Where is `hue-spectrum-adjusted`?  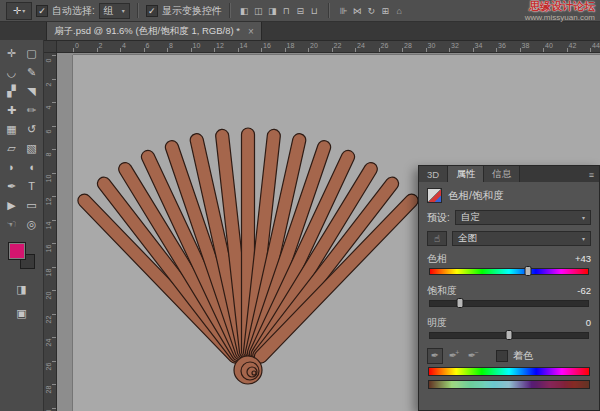 hue-spectrum-adjusted is located at coordinates (509, 384).